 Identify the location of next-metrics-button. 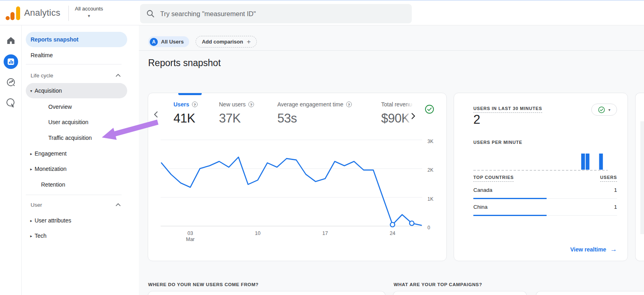
(413, 116).